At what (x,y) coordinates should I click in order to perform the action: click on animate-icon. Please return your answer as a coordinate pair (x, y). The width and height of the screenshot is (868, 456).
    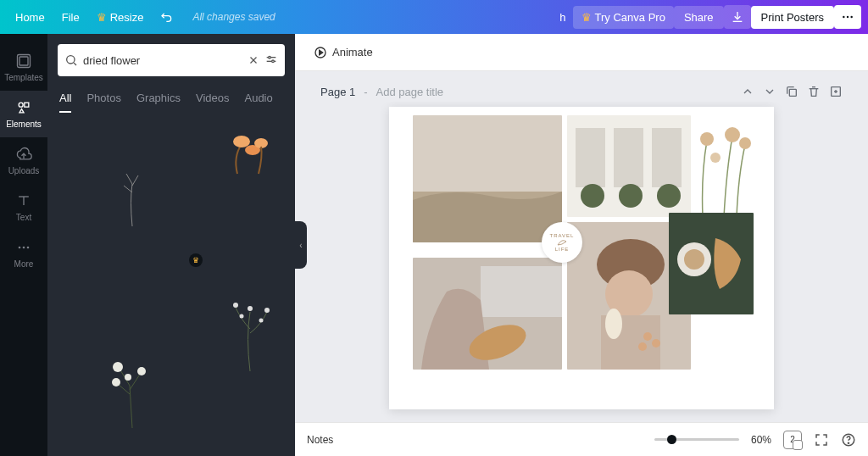
    Looking at the image, I should click on (320, 53).